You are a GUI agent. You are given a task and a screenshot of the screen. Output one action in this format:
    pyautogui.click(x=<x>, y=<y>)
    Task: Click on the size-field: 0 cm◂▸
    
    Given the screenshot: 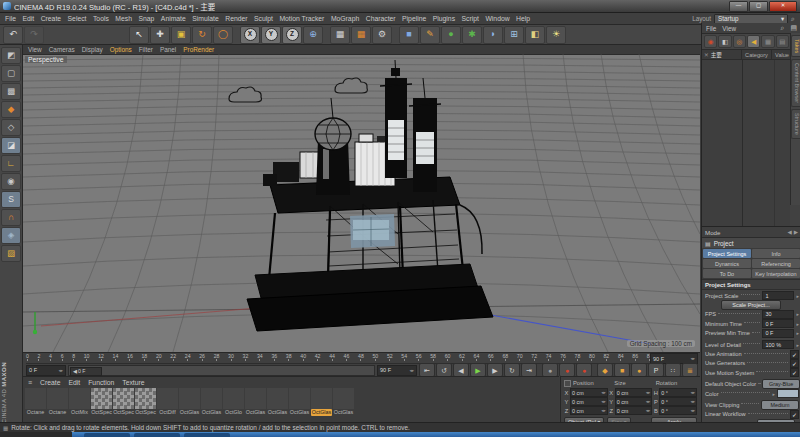 What is the action you would take?
    pyautogui.click(x=634, y=392)
    